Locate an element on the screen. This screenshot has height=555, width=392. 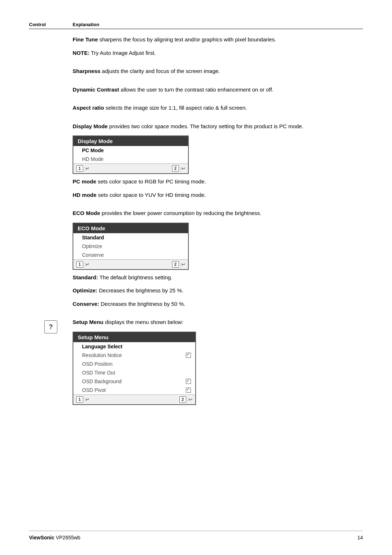
footer-model-text: VP2655wb is located at coordinates (68, 538).